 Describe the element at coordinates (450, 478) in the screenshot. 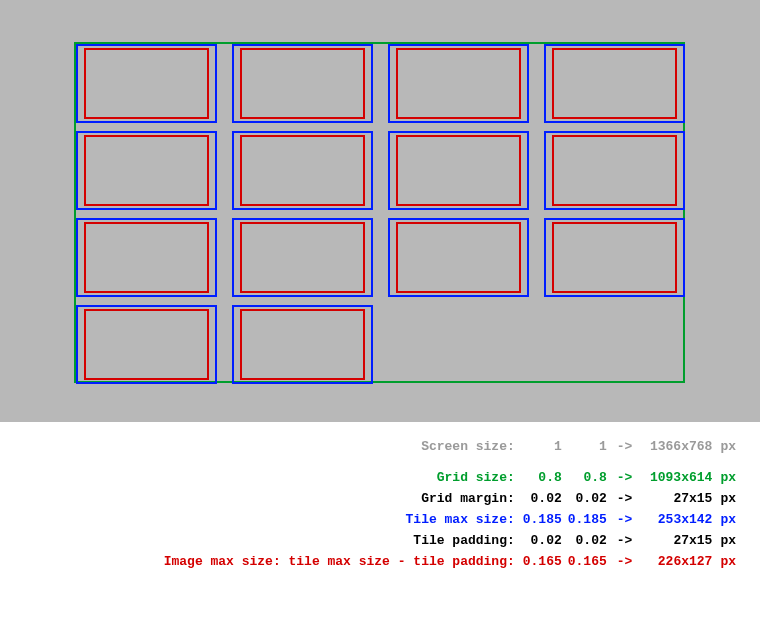

I see `legend-row: Grid size:0.80.8->1093x614px` at that location.